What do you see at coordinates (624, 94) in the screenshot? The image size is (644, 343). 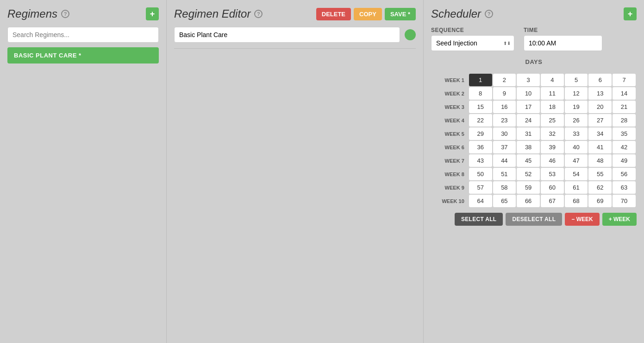 I see `day-cell: 14` at bounding box center [624, 94].